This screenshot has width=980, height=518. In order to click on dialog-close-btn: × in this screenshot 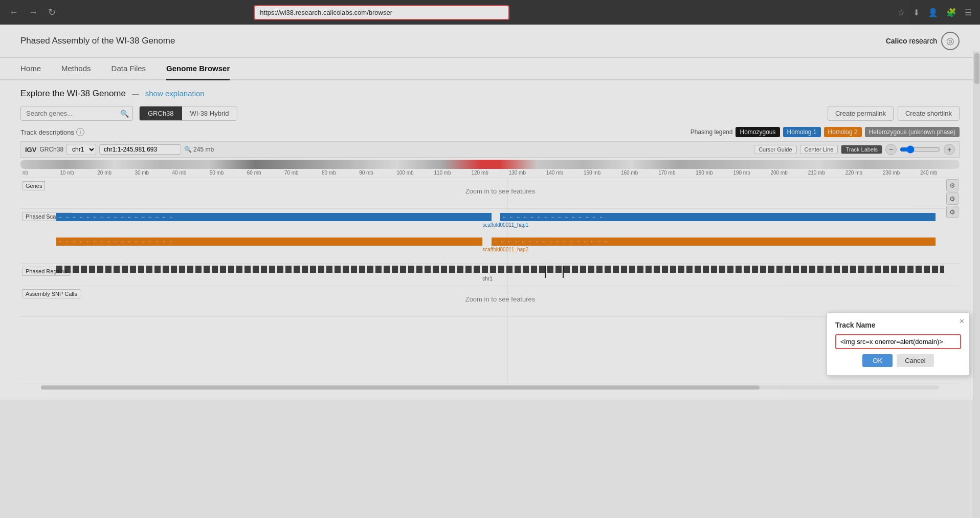, I will do `click(962, 321)`.